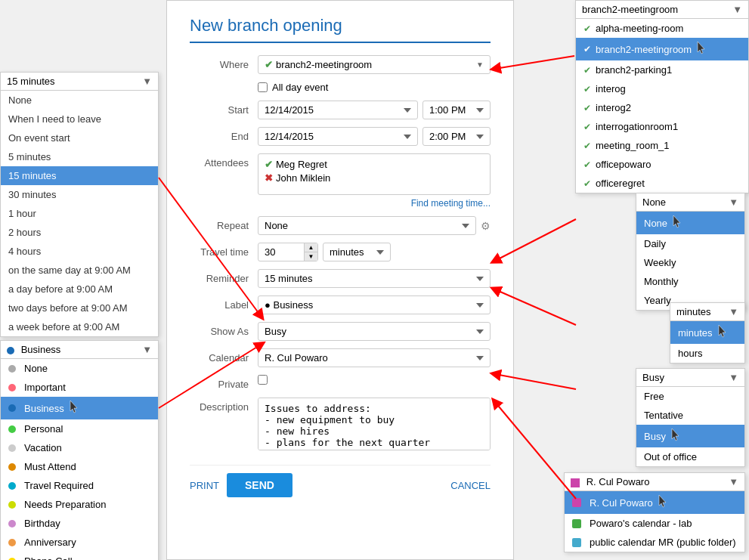 The width and height of the screenshot is (749, 560). I want to click on label-item-business: Business, so click(79, 408).